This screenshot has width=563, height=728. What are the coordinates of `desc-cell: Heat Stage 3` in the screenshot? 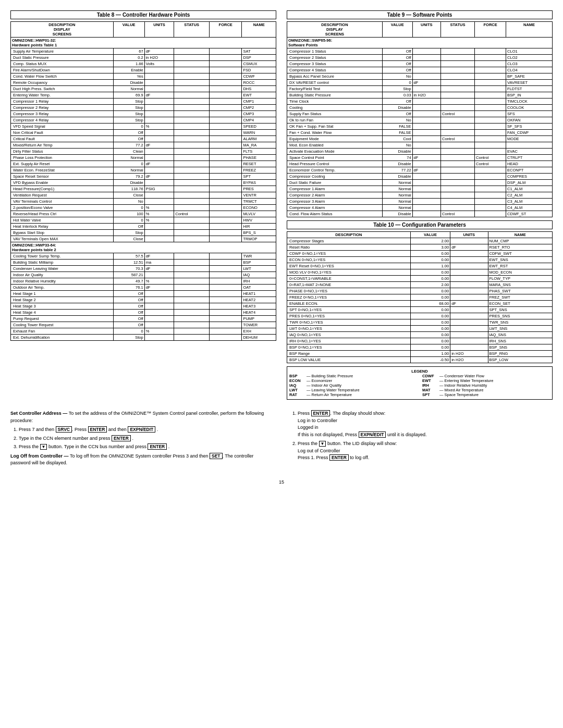 It's located at (63, 306).